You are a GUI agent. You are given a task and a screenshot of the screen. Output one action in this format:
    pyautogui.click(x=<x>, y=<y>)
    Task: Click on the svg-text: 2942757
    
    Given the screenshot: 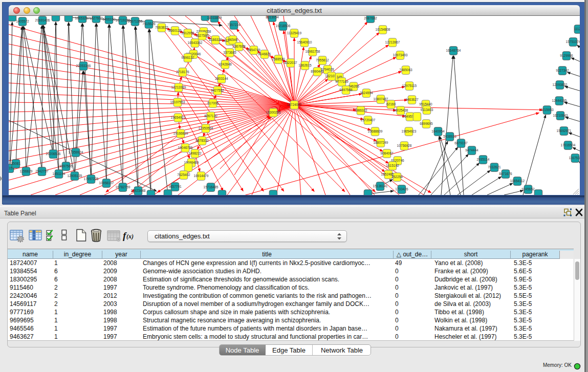 What is the action you would take?
    pyautogui.click(x=42, y=171)
    